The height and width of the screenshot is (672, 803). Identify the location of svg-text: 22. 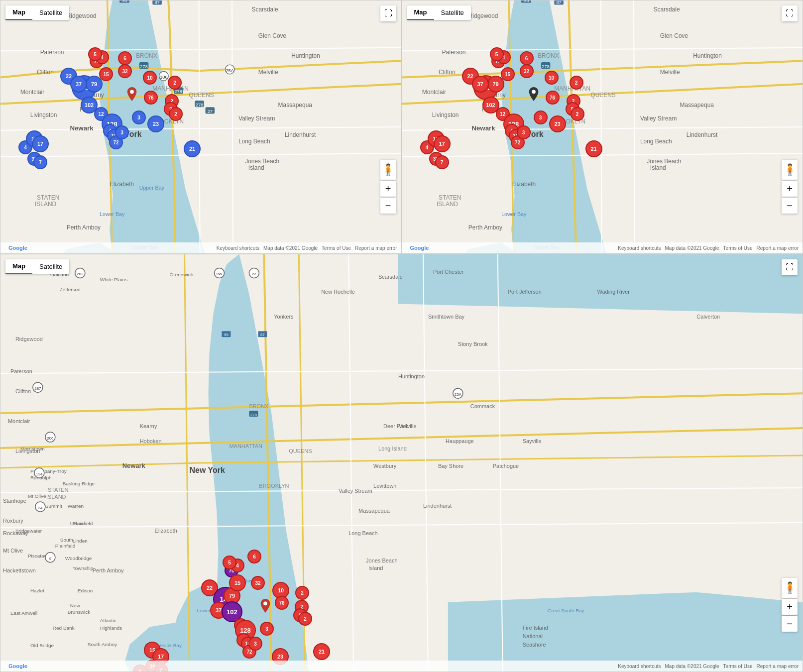
(254, 274).